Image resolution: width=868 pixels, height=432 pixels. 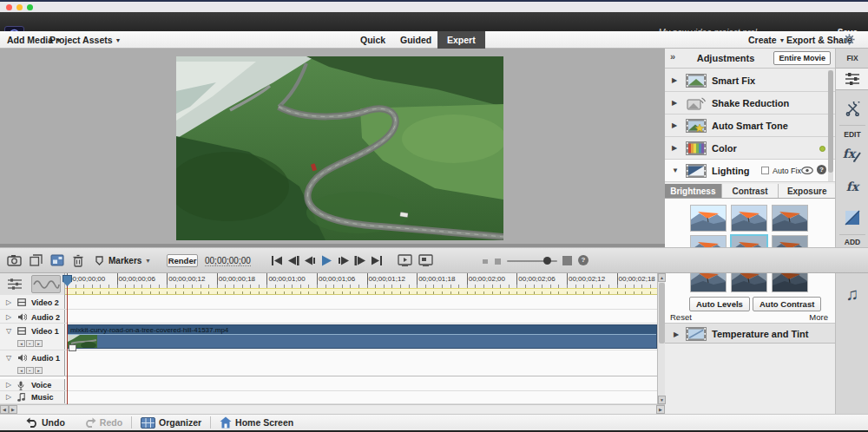 I want to click on step-back-button, so click(x=293, y=260).